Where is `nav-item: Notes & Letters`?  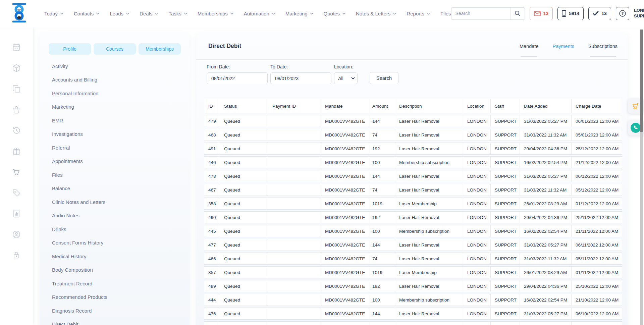 nav-item: Notes & Letters is located at coordinates (376, 13).